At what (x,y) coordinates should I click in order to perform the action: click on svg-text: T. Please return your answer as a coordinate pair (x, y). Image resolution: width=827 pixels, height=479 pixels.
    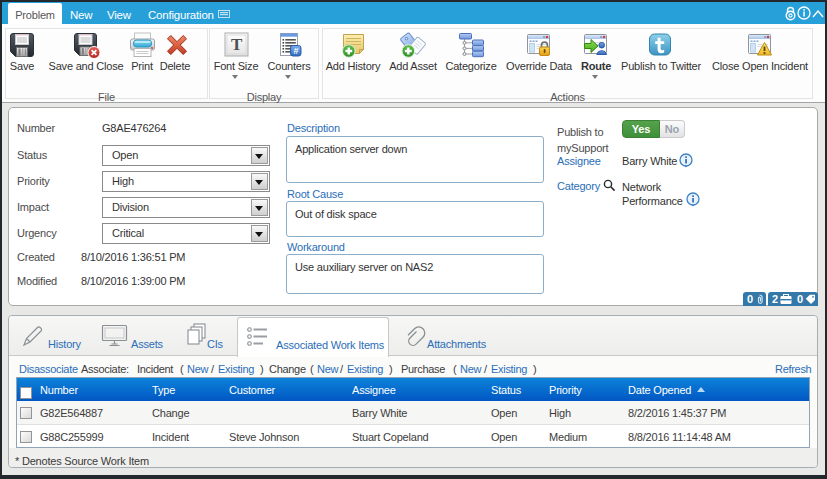
    Looking at the image, I should click on (237, 44).